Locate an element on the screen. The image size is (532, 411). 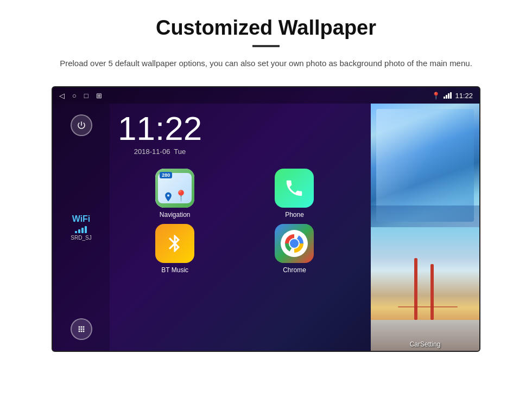
power-button is located at coordinates (81, 125).